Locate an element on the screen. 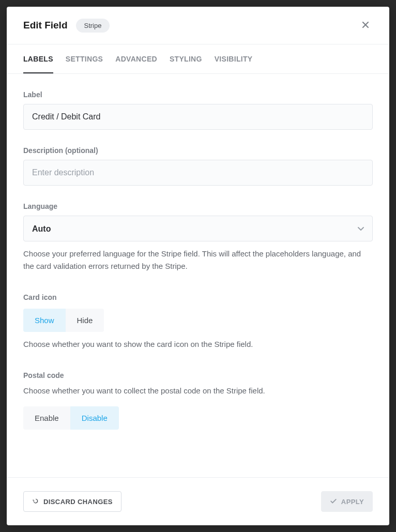 The width and height of the screenshot is (396, 532). modal-header-left: Edit Field Stripe is located at coordinates (66, 26).